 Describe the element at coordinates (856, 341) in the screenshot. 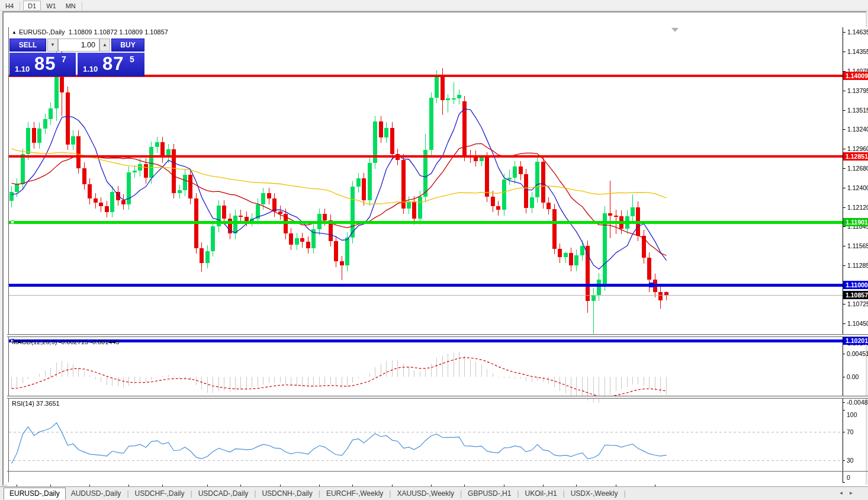

I see `price-level-badge: 1.10201` at that location.